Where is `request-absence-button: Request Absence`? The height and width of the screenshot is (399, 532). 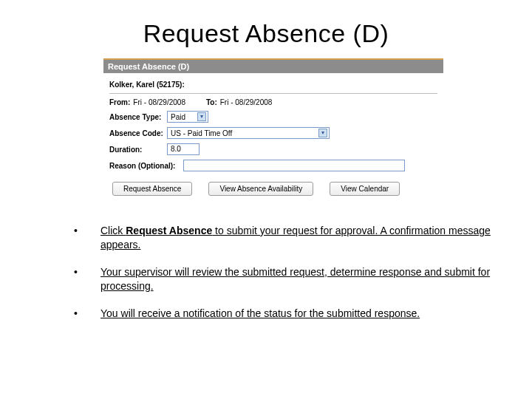 request-absence-button: Request Absence is located at coordinates (152, 189).